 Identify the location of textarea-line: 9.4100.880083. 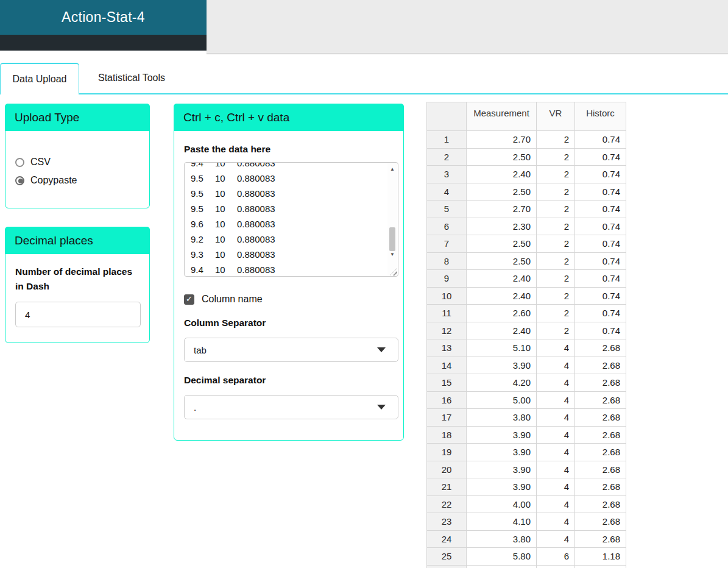
(286, 166).